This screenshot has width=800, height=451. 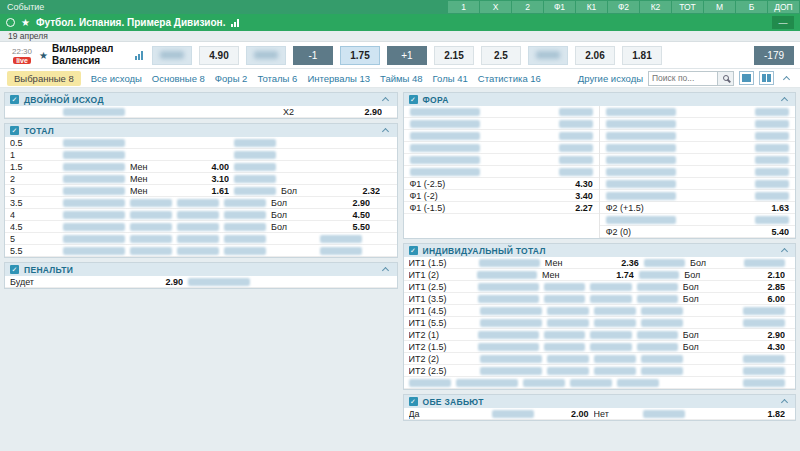 I want to click on odds-value: 2.85, so click(x=760, y=287).